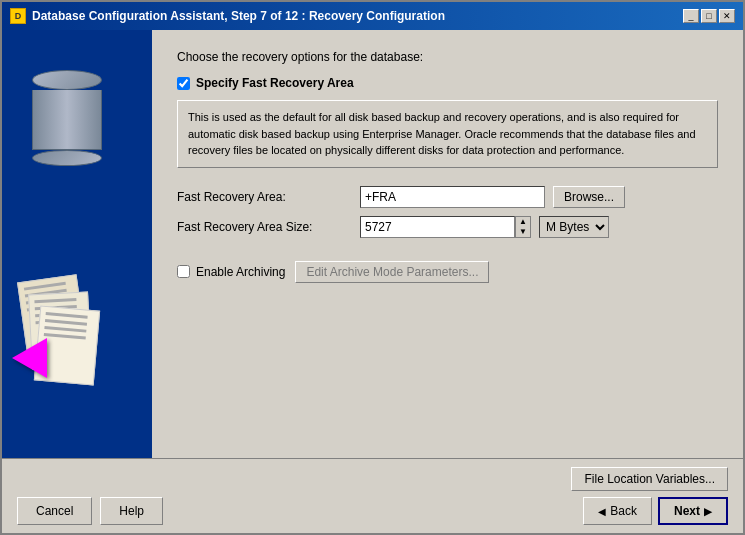 Image resolution: width=745 pixels, height=535 pixels. What do you see at coordinates (231, 272) in the screenshot?
I see `archive-checkbox-row: Enable Archiving` at bounding box center [231, 272].